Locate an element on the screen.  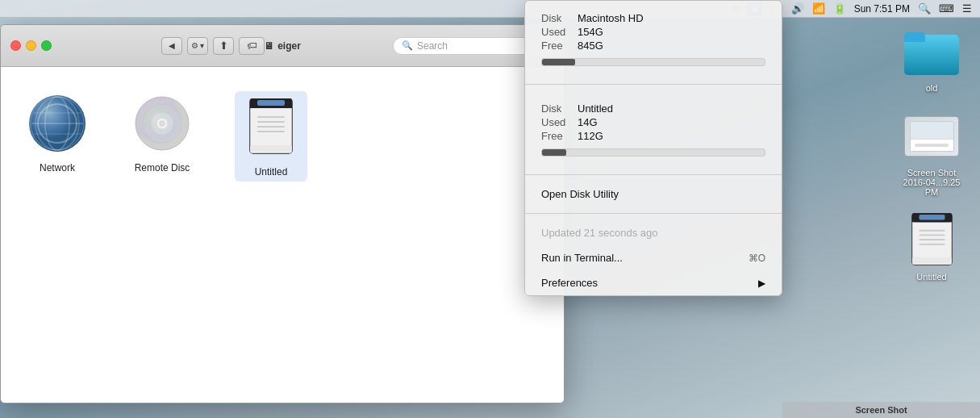
folder-svg is located at coordinates (932, 52).